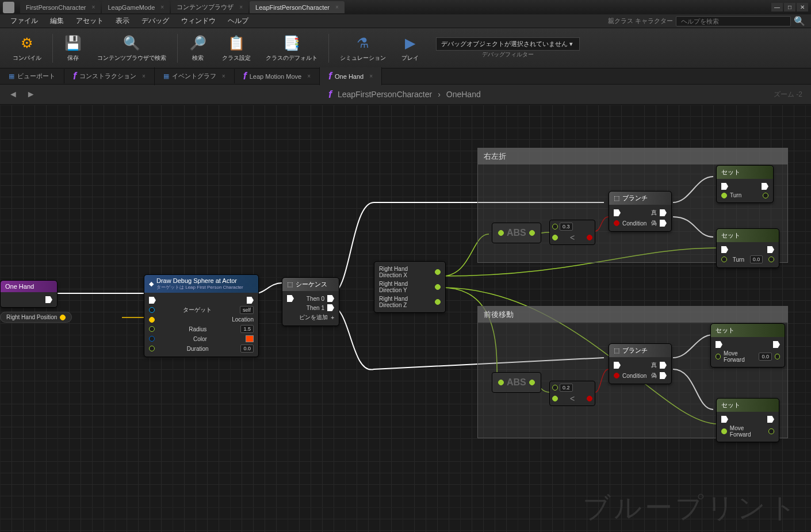  I want to click on menu-edit: 編集, so click(57, 21).